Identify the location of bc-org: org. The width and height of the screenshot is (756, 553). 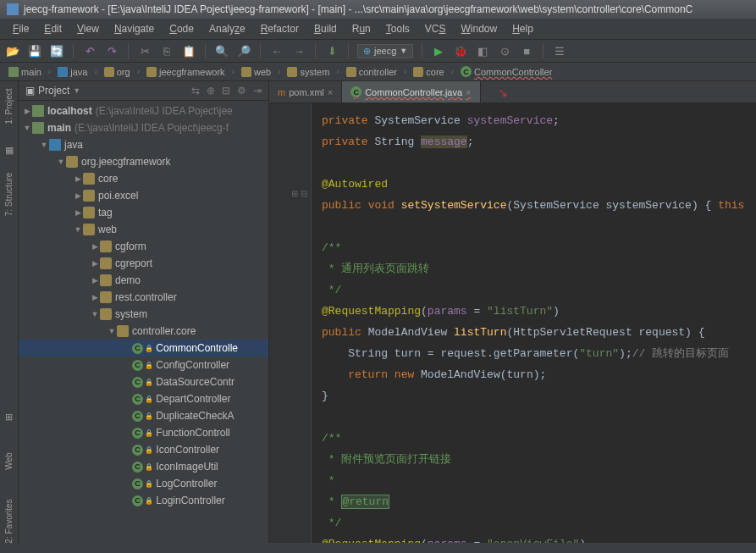
(117, 72).